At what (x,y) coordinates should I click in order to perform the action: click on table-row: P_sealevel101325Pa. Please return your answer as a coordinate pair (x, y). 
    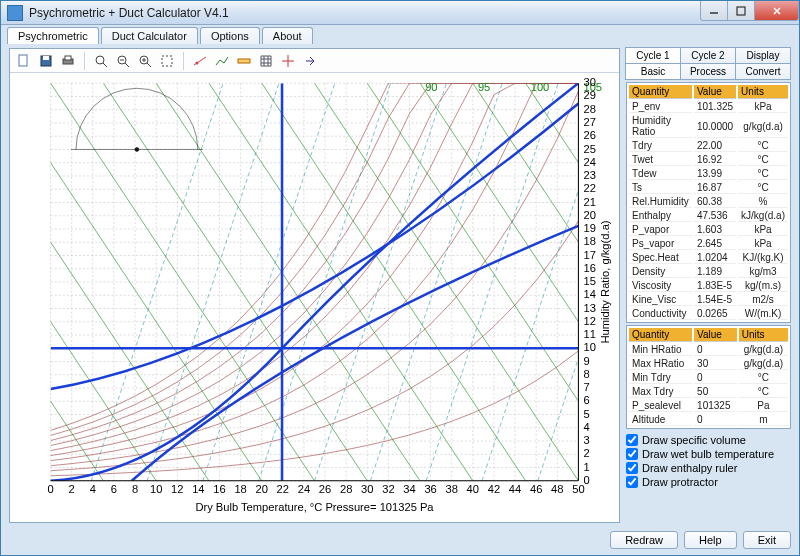
    Looking at the image, I should click on (708, 406).